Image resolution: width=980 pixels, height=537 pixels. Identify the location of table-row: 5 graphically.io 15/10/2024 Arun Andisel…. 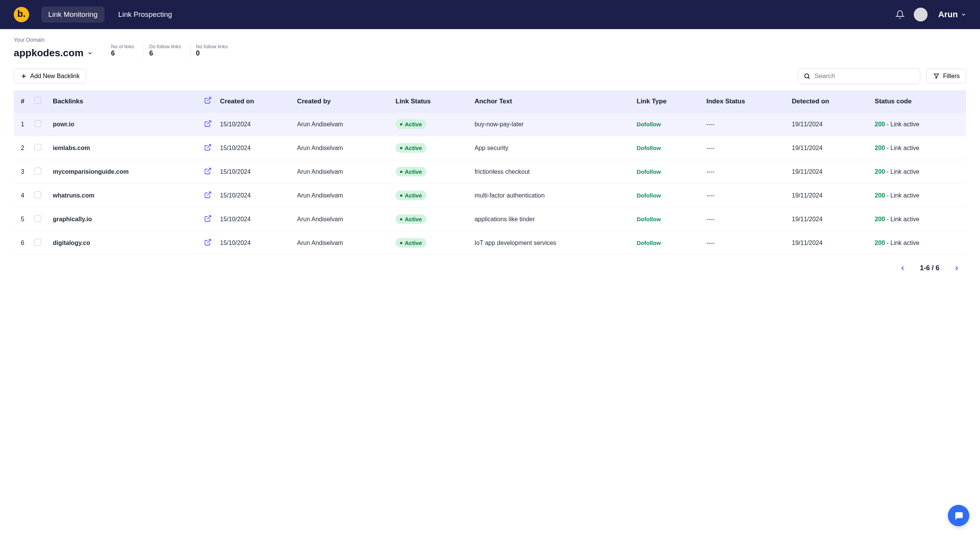
(490, 219).